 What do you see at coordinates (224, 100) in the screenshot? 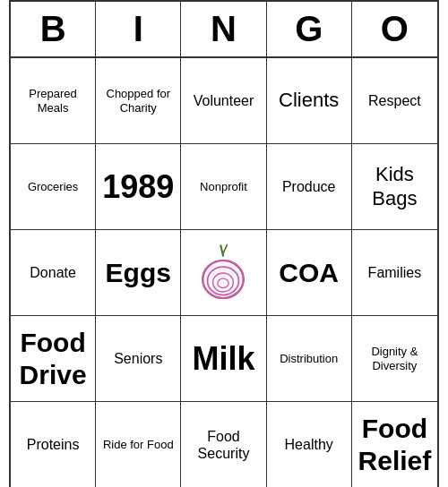
I see `cell-text-2: Volunteer` at bounding box center [224, 100].